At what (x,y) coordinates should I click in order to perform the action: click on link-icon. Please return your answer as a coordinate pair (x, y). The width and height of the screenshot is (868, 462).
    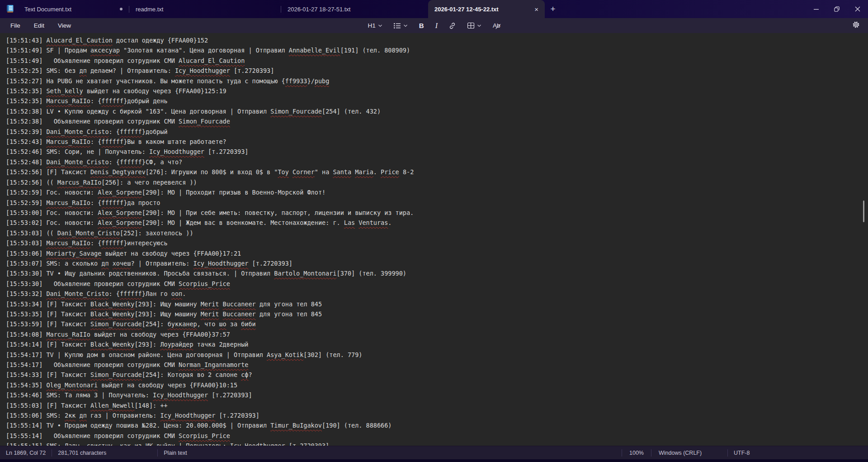
    Looking at the image, I should click on (453, 26).